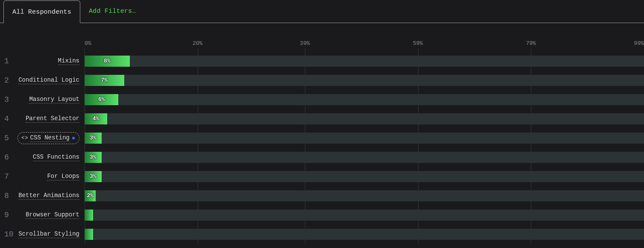  I want to click on category-label: For Loops, so click(63, 177).